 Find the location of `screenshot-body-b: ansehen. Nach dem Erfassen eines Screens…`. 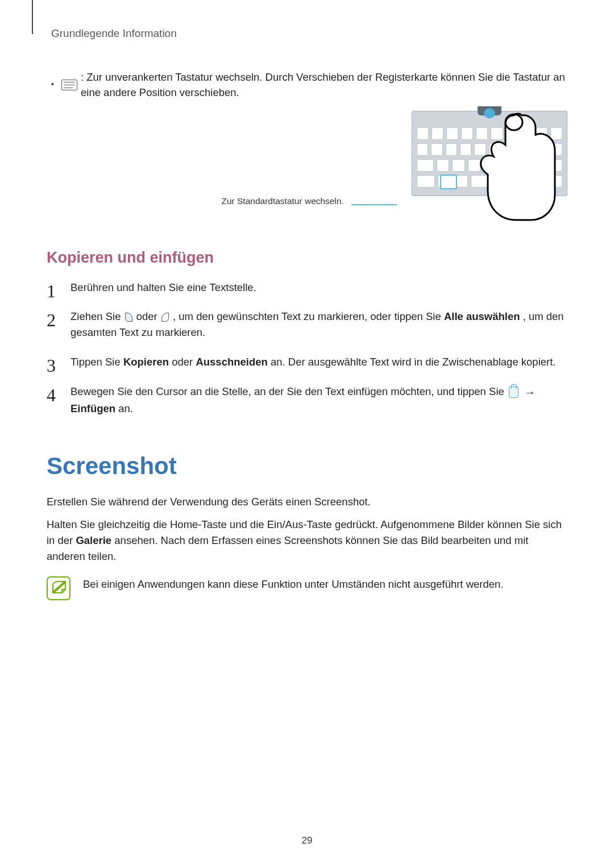

screenshot-body-b: ansehen. Nach dem Erfassen eines Screens… is located at coordinates (288, 548).